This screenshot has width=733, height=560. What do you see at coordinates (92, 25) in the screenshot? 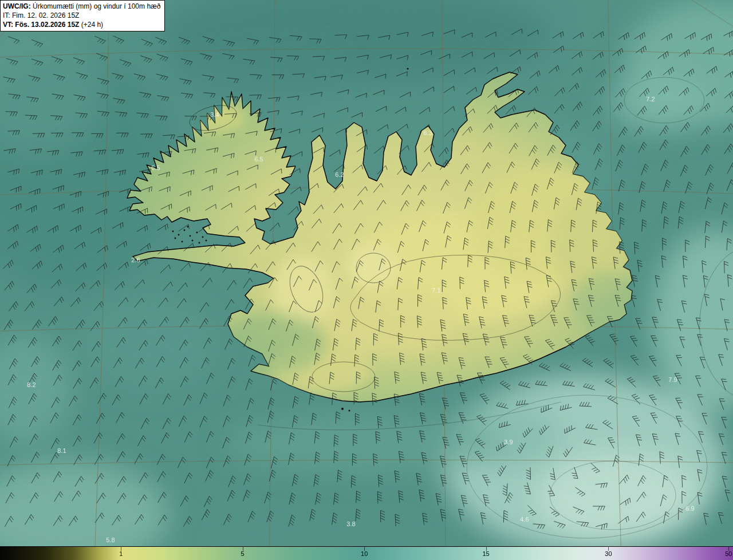
I see `valid-offset: (+24 h)` at bounding box center [92, 25].